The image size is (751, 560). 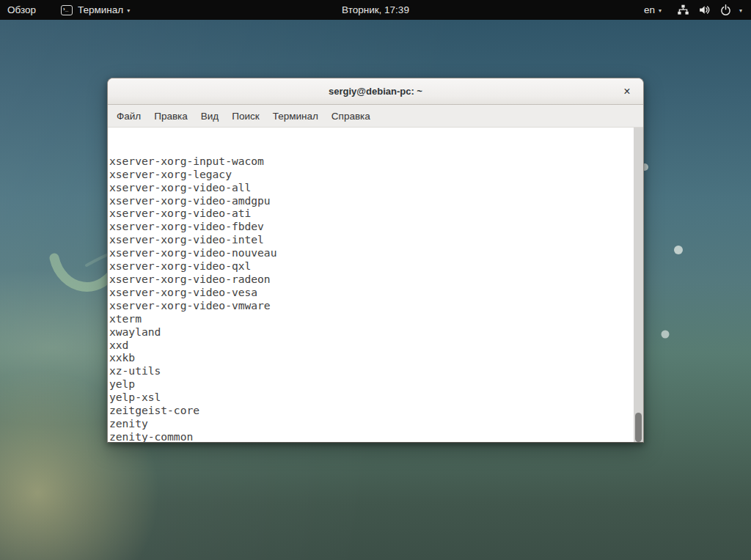 I want to click on terminal-line-13: xwayland, so click(x=370, y=332).